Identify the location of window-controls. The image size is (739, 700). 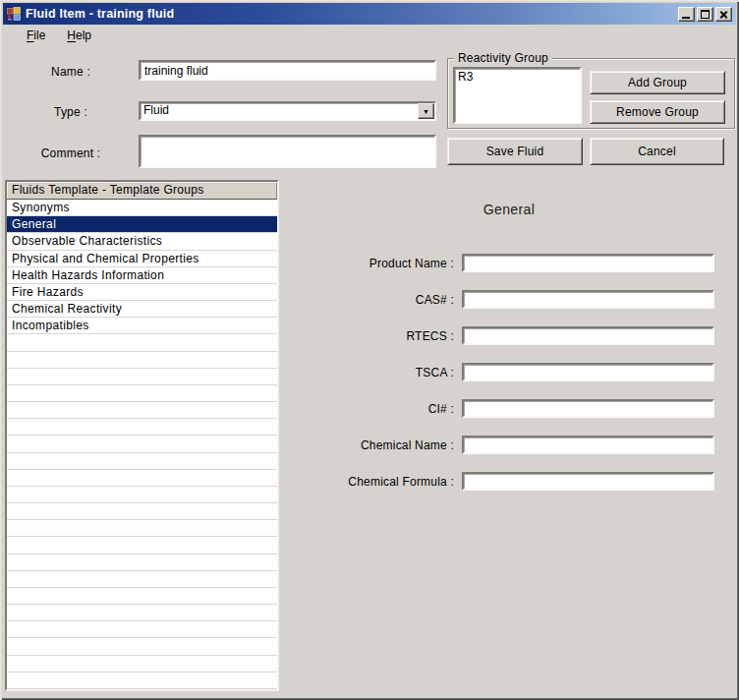
(706, 14).